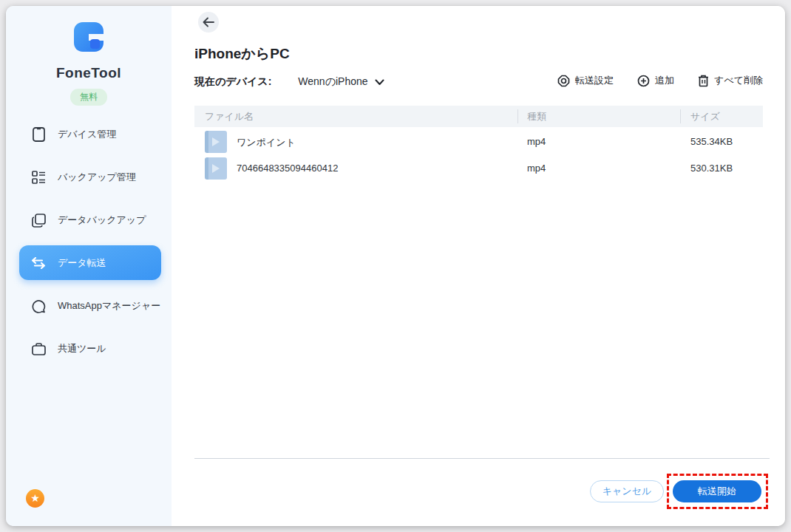 The width and height of the screenshot is (791, 532). Describe the element at coordinates (90, 306) in the screenshot. I see `sidebar-item-whatsapp-manager: WhatsAppマネージャー` at that location.